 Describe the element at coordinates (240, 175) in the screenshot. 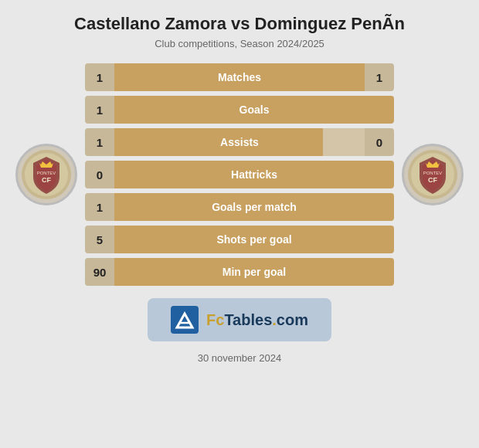

I see `stat-row: 0Hattricks` at that location.